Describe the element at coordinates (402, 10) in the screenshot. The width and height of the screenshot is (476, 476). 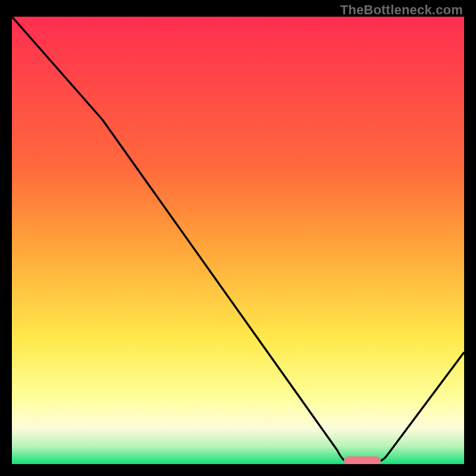
I see `watermark-text: TheBottleneck.com` at that location.